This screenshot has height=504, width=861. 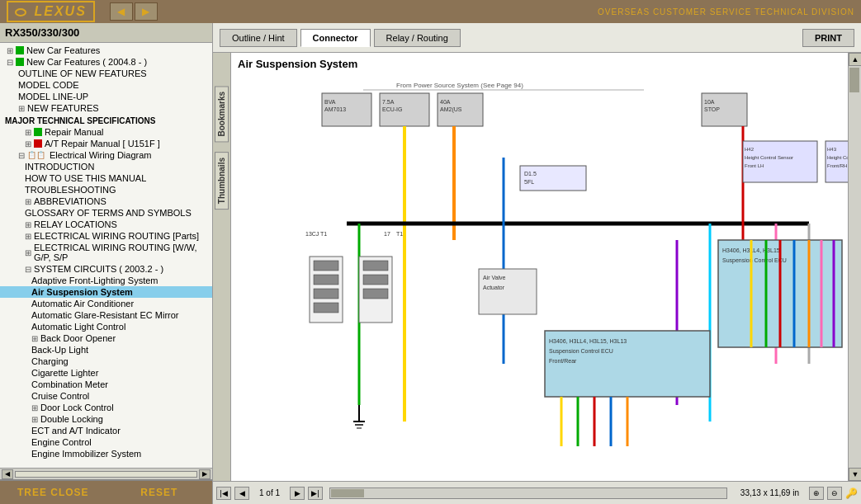 What do you see at coordinates (106, 384) in the screenshot?
I see `sidebar-item-combo-meter: Combination Meter` at bounding box center [106, 384].